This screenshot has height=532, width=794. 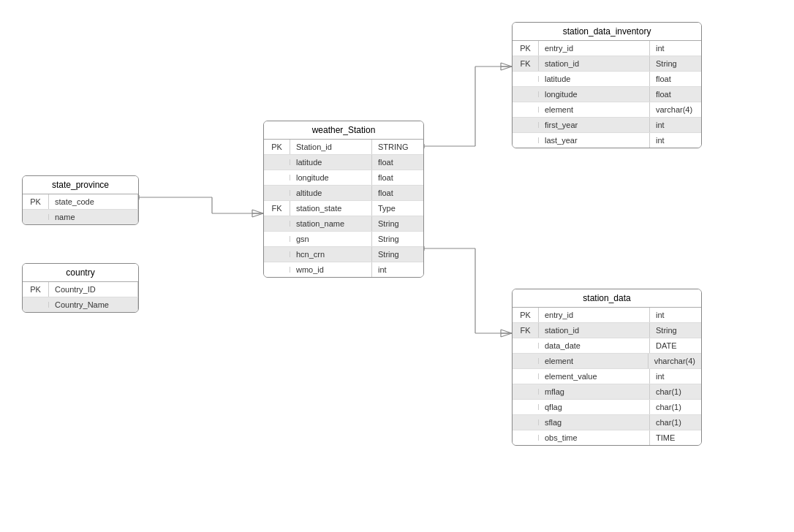 I want to click on cell-name: Country_ID, so click(x=94, y=289).